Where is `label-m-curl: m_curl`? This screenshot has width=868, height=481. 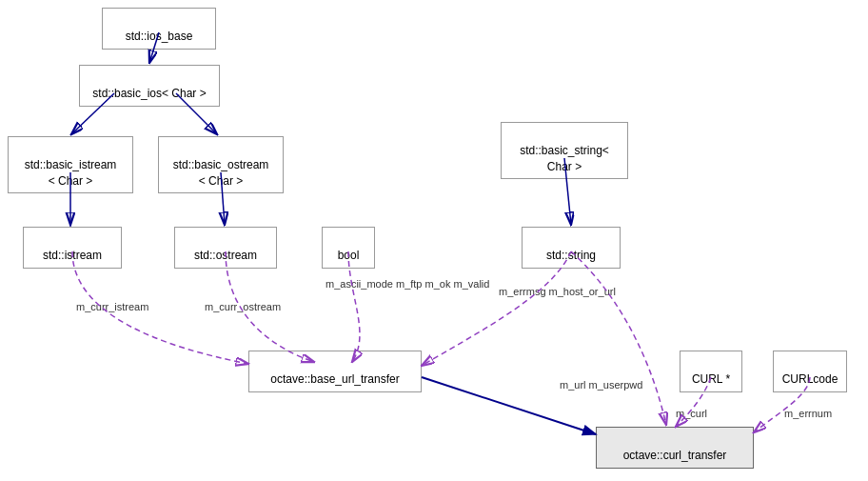 label-m-curl: m_curl is located at coordinates (691, 413).